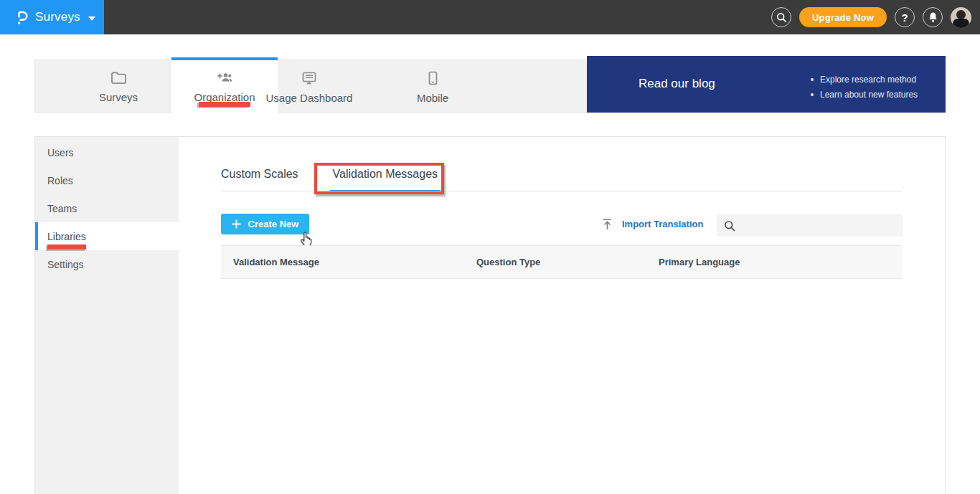 Image resolution: width=980 pixels, height=494 pixels. I want to click on create-new-button: Create New, so click(265, 224).